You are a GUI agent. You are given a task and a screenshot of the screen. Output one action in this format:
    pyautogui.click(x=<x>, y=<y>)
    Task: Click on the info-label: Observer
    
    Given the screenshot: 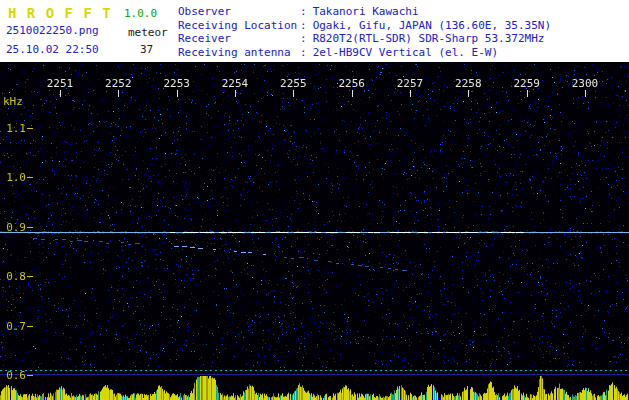 What is the action you would take?
    pyautogui.click(x=239, y=12)
    